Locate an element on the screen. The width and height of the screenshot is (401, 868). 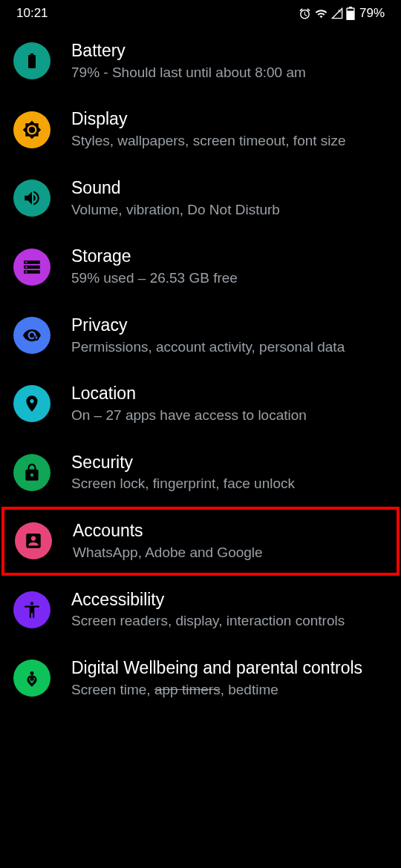
setting-storage-text: Storage 59% used – 26.53 GB free is located at coordinates (229, 266).